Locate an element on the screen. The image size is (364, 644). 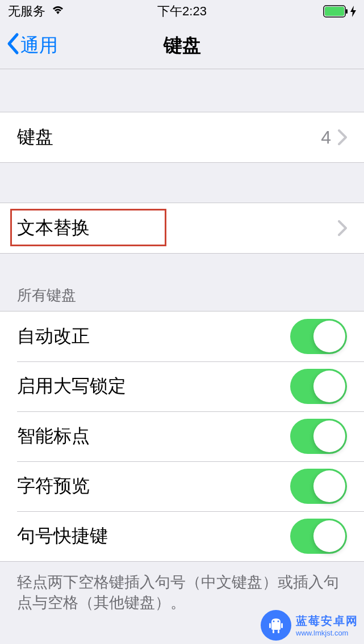
back-button: 通用 is located at coordinates (29, 46).